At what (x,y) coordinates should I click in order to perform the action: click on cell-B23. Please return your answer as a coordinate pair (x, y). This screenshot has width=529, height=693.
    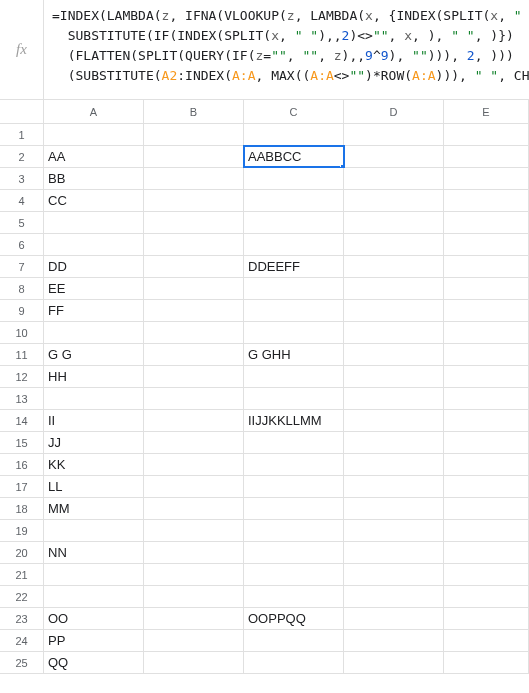
    Looking at the image, I should click on (194, 618).